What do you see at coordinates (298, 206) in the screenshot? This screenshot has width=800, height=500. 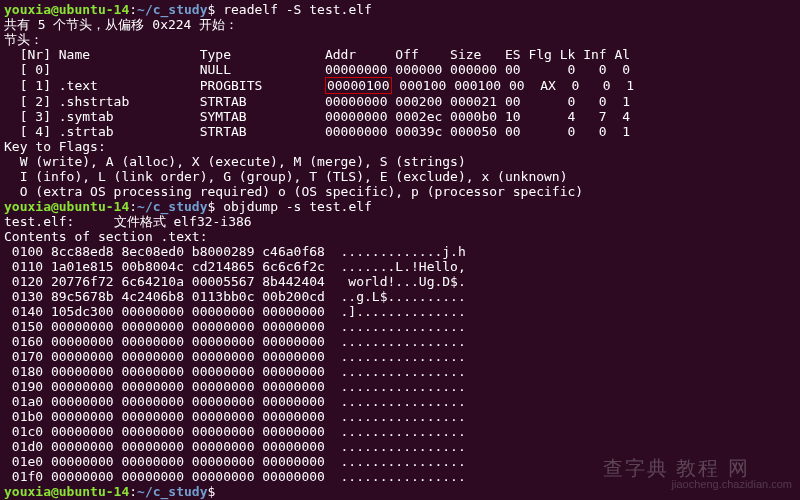 I see `objdump-command: objdump -s test.elf` at bounding box center [298, 206].